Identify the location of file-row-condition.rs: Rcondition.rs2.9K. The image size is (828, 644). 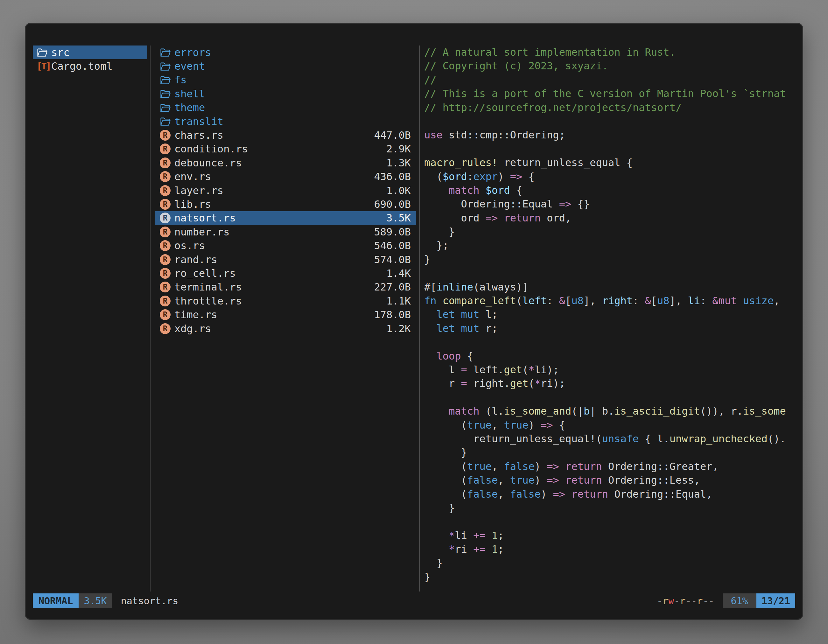
(285, 149).